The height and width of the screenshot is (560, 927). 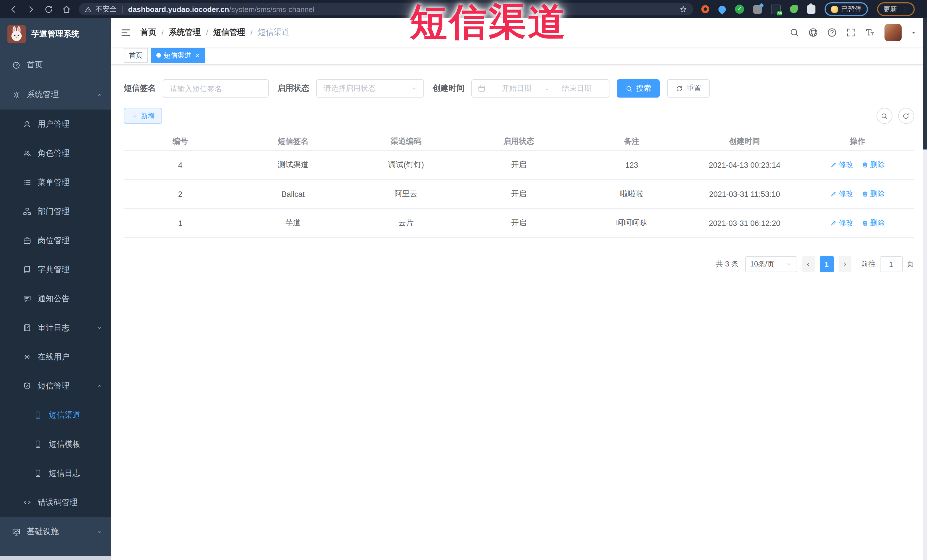 I want to click on sidebar-item-dept-mgmt: 部门管理, so click(x=56, y=211).